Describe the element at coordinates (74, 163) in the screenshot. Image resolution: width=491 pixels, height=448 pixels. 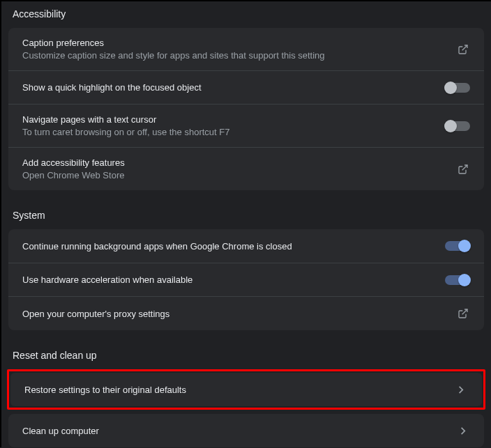
I see `row-title: Add accessibility features` at that location.